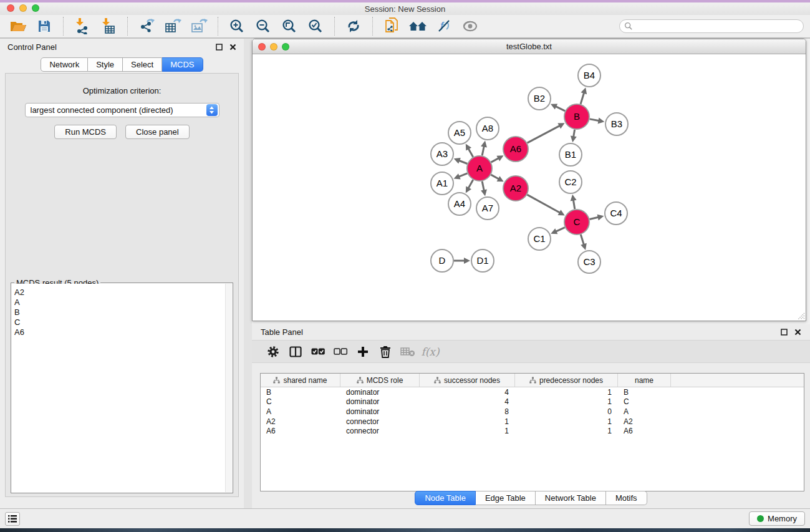 The image size is (810, 532). What do you see at coordinates (488, 208) in the screenshot?
I see `graph-node-A7: A7` at bounding box center [488, 208].